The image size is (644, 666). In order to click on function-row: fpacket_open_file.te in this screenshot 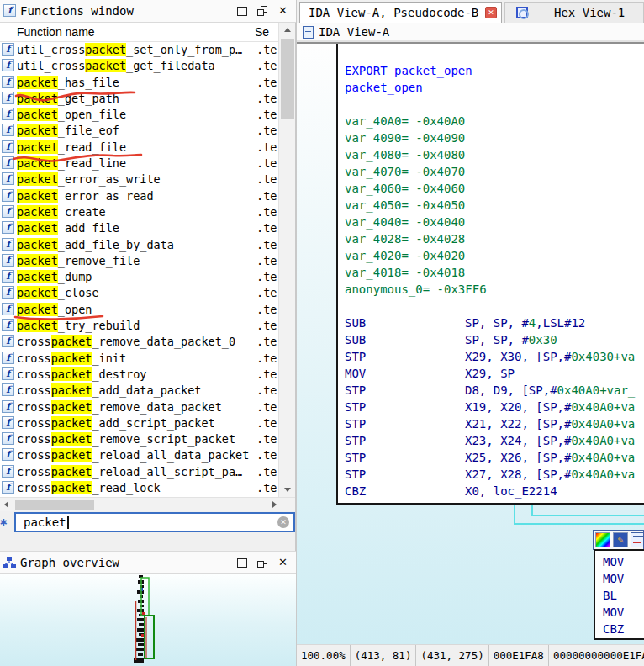, I will do `click(140, 114)`.